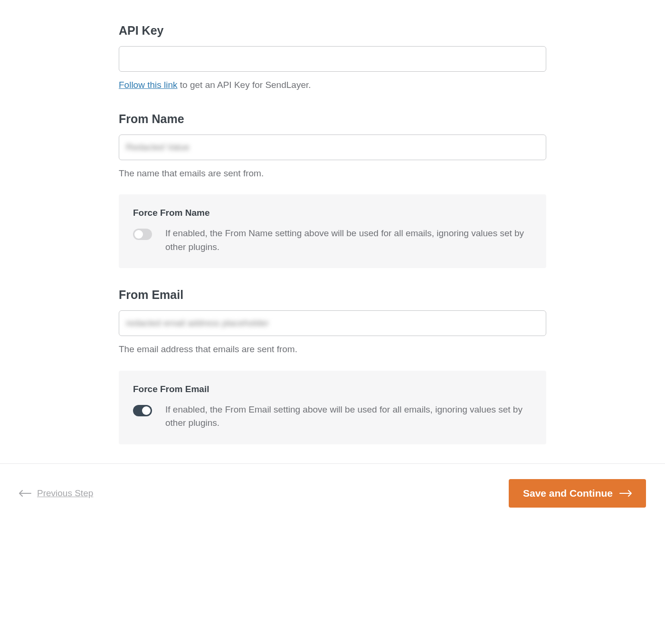 The image size is (665, 644). What do you see at coordinates (65, 493) in the screenshot?
I see `previous-step-label: Previous Step` at bounding box center [65, 493].